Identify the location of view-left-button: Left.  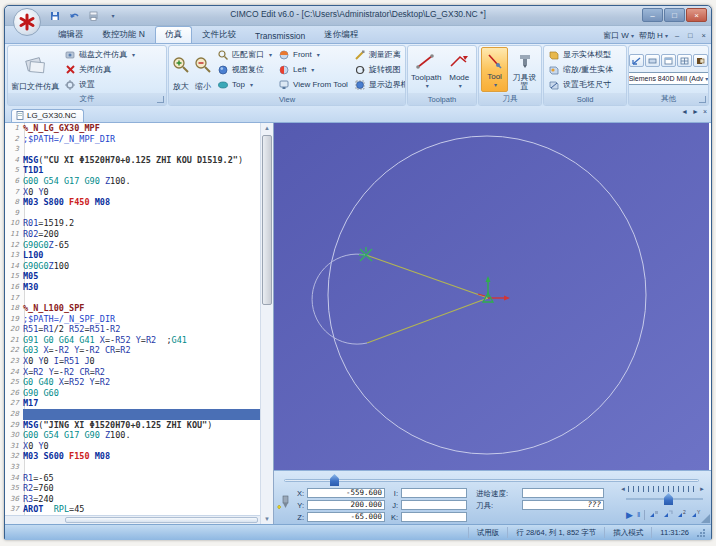
(313, 70).